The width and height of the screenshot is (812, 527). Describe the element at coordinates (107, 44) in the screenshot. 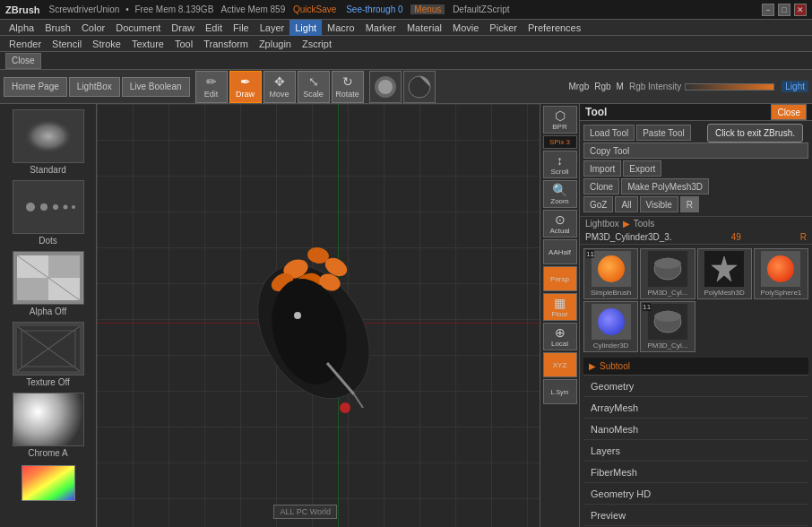

I see `menu-stroke: Stroke` at that location.